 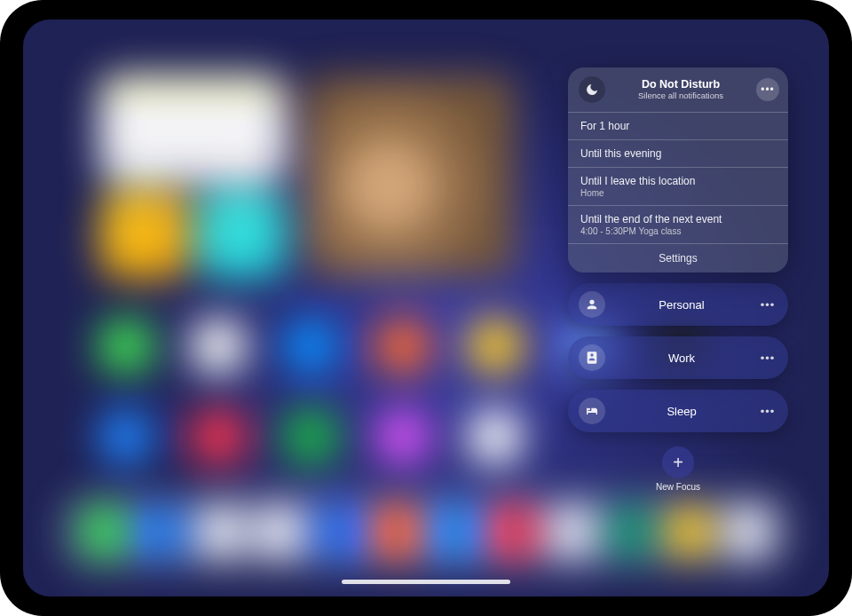 I want to click on notes-widget, so click(x=193, y=128).